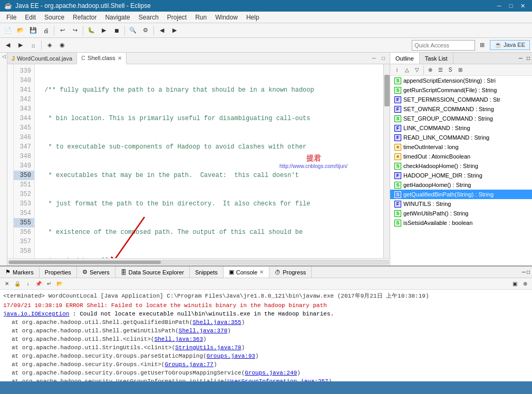 The image size is (532, 394). What do you see at coordinates (461, 100) in the screenshot?
I see `outline-item-2: F SET_PERMISSION_COMMAND : Str` at bounding box center [461, 100].